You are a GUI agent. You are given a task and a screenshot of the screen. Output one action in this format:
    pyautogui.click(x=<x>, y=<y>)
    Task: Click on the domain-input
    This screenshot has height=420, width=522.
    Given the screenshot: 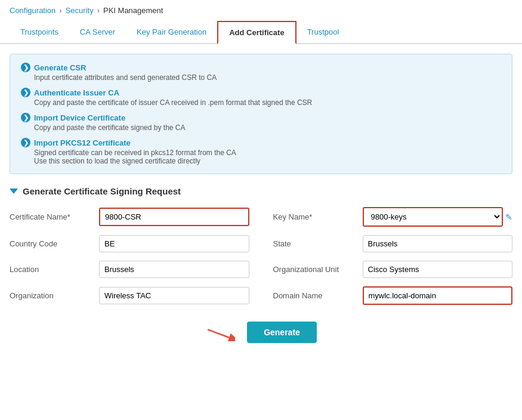 What is the action you would take?
    pyautogui.click(x=438, y=296)
    